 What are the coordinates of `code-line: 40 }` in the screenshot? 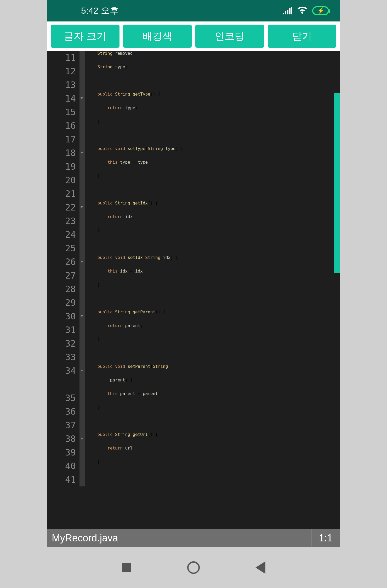 It's located at (194, 466).